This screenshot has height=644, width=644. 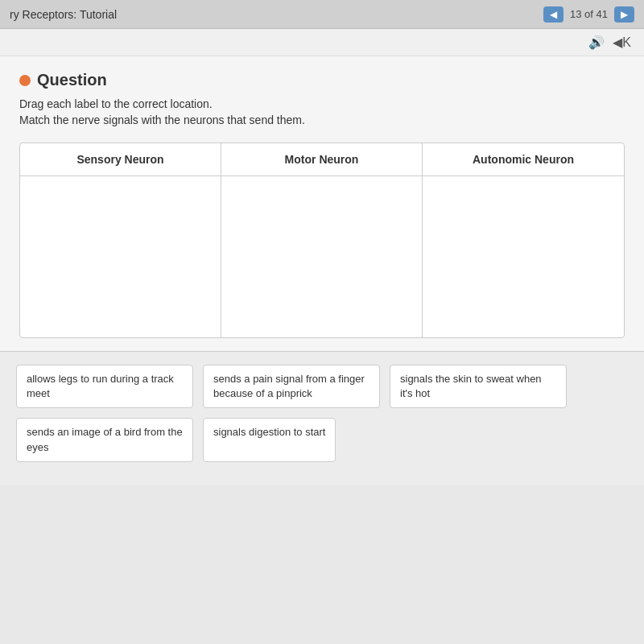 What do you see at coordinates (105, 440) in the screenshot?
I see `label-card-4: sends an image of a bird from the eyes` at bounding box center [105, 440].